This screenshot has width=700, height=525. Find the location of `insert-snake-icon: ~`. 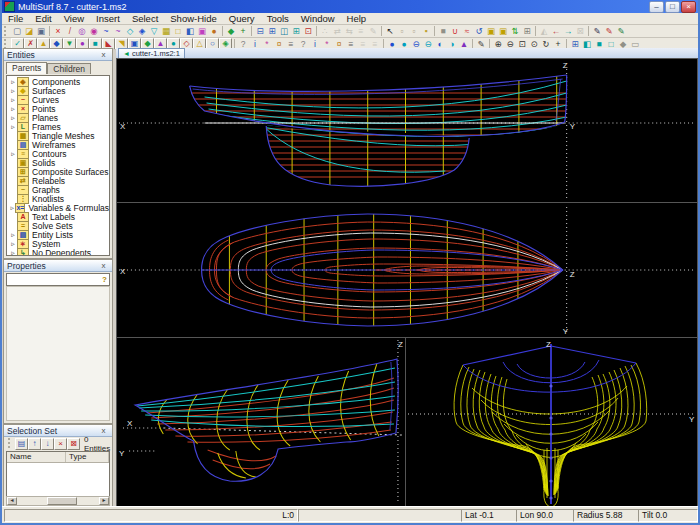

insert-snake-icon: ~ is located at coordinates (118, 32).